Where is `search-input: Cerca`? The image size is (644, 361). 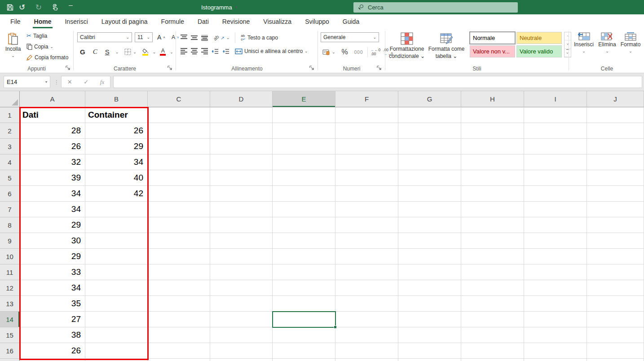
search-input: Cerca is located at coordinates (436, 7).